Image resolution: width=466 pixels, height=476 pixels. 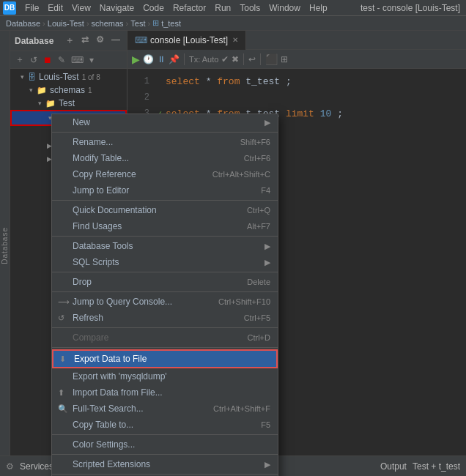 I want to click on cm-jump-query-shortcut: Ctrl+Shift+F10, so click(x=245, y=302).